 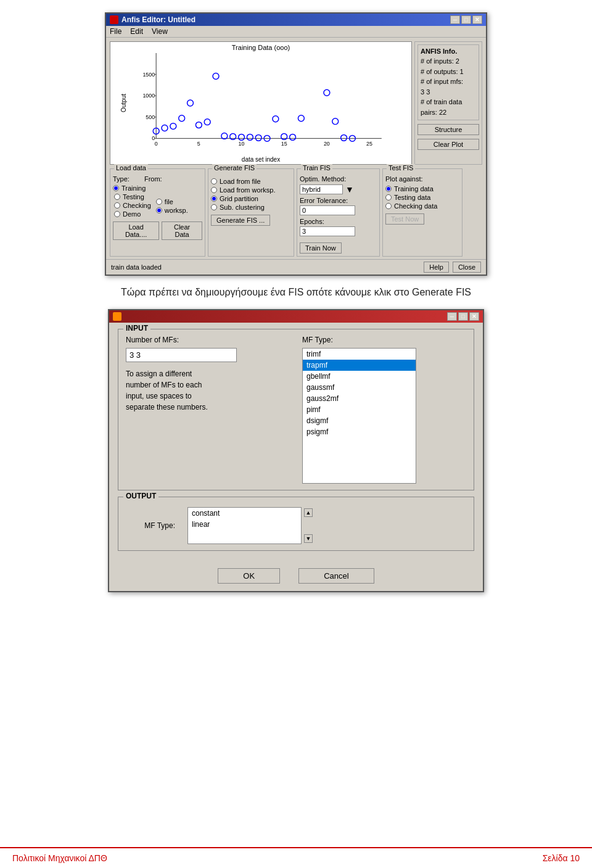 I want to click on genfis-minimize-button: ─, so click(x=452, y=316).